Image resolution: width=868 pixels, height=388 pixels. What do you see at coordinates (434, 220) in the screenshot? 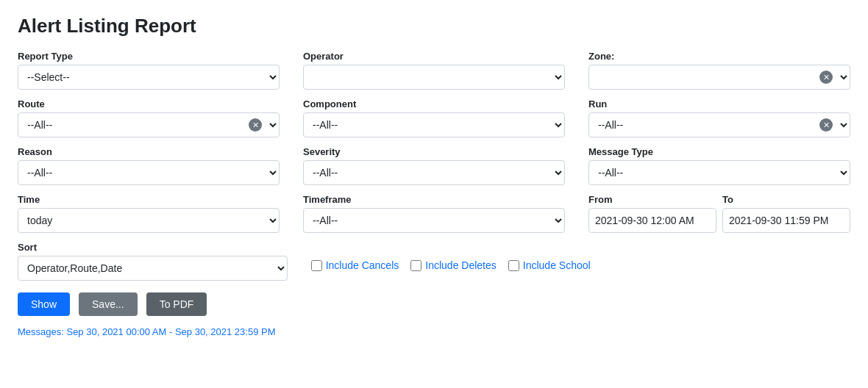
I see `timeframe-select: --All--` at bounding box center [434, 220].